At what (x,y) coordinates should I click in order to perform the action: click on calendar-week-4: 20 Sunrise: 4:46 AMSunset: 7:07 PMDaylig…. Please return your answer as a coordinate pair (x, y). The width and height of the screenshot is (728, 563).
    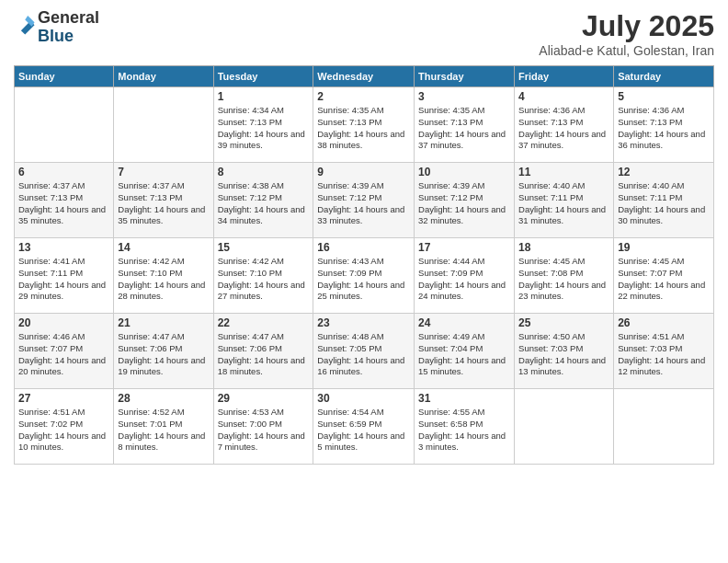
    Looking at the image, I should click on (364, 351).